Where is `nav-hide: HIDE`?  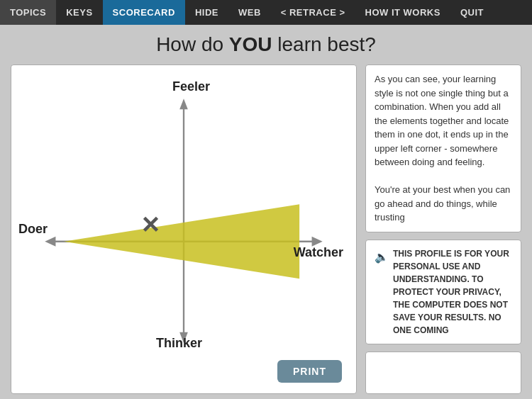 nav-hide: HIDE is located at coordinates (207, 13).